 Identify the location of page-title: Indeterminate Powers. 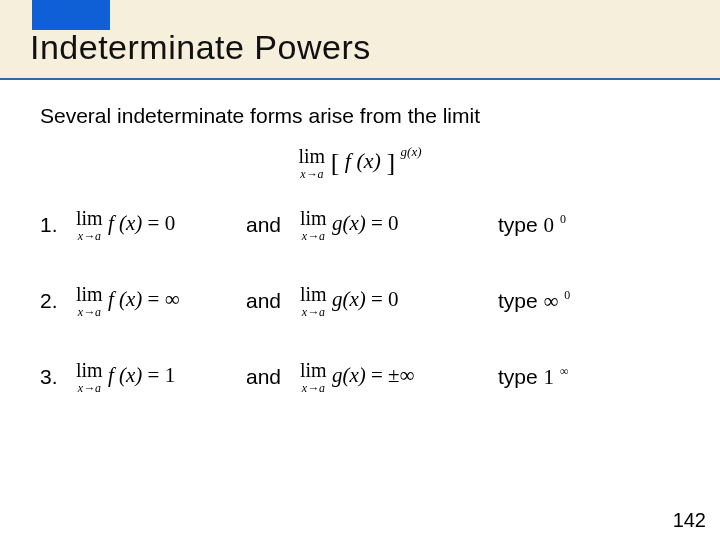
(200, 48).